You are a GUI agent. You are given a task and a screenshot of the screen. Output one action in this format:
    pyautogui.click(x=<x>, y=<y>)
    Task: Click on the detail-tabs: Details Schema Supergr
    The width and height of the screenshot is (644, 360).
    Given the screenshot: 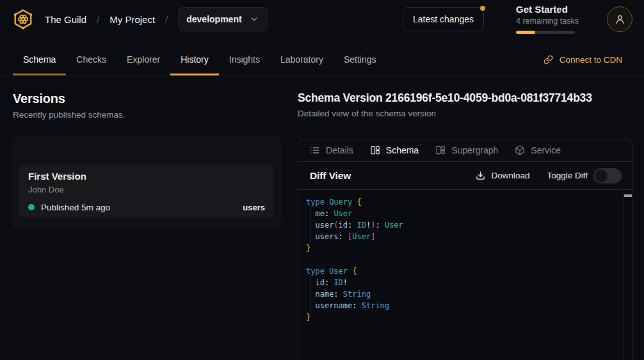 What is the action you would take?
    pyautogui.click(x=465, y=151)
    